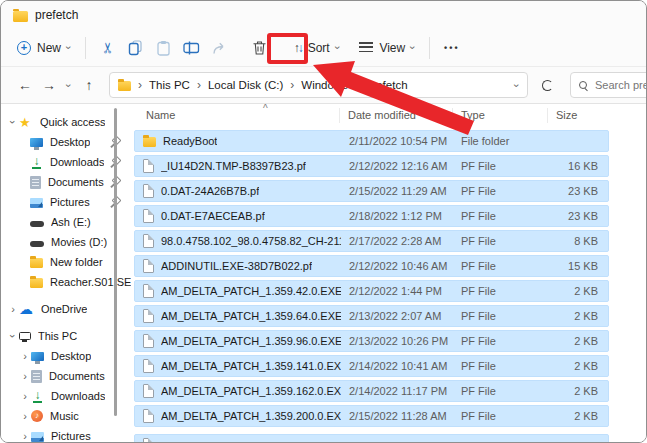 The width and height of the screenshot is (647, 443). What do you see at coordinates (66, 356) in the screenshot?
I see `sidebar-item-desktop: ›Desktop` at bounding box center [66, 356].